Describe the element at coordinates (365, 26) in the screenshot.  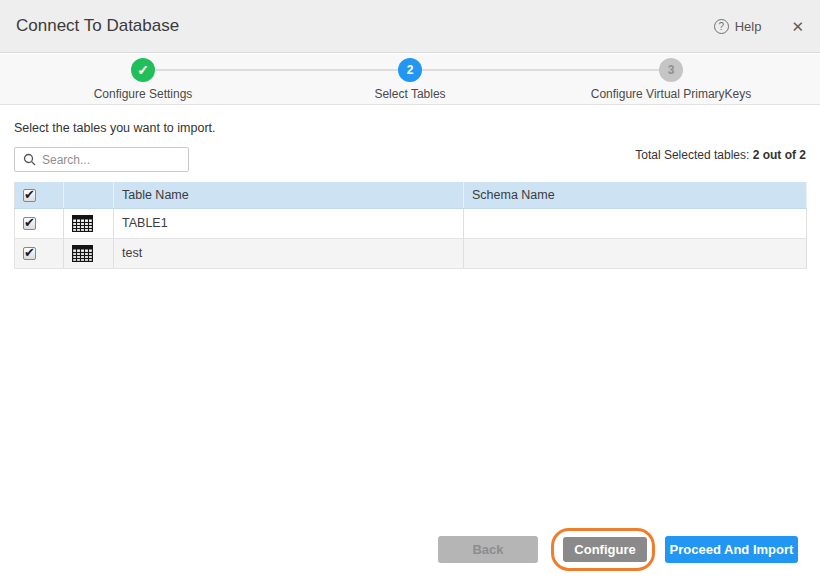
I see `page-title: Connect To Database` at that location.